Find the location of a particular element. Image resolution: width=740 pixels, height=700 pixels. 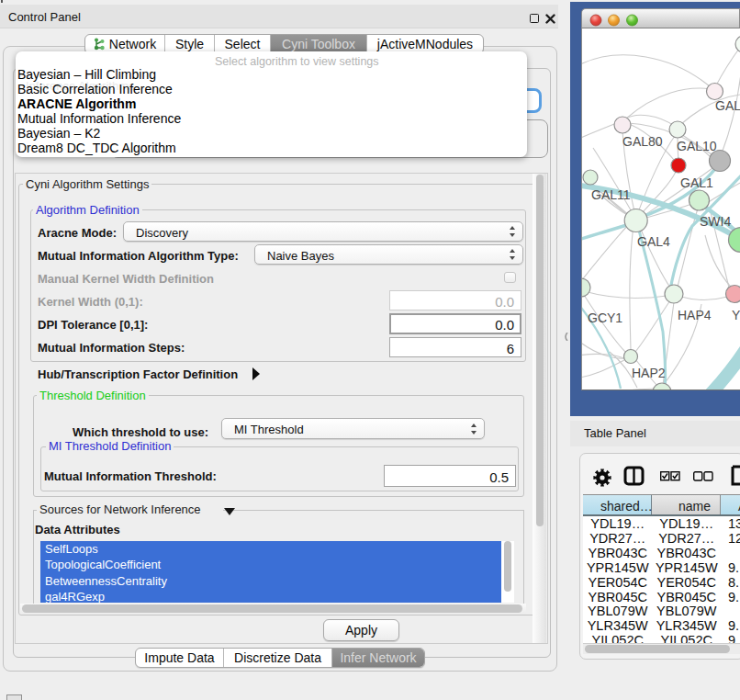

svg-text: GAL11 is located at coordinates (611, 195).